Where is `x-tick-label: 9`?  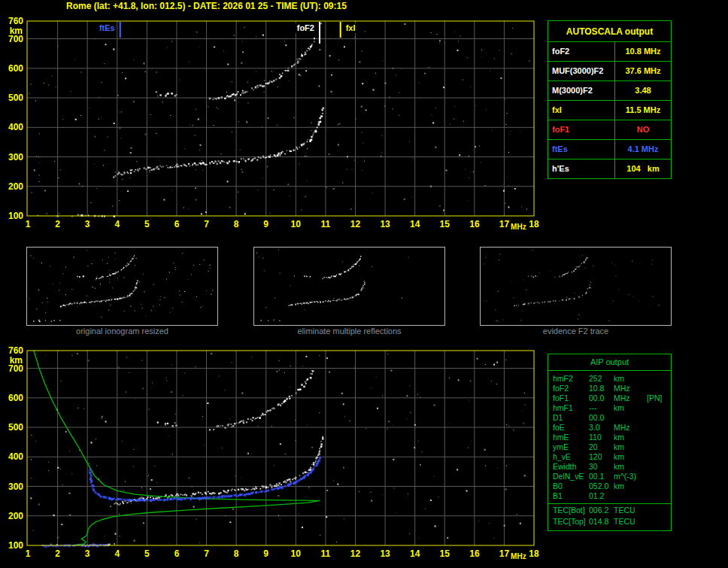
x-tick-label: 9 is located at coordinates (266, 554).